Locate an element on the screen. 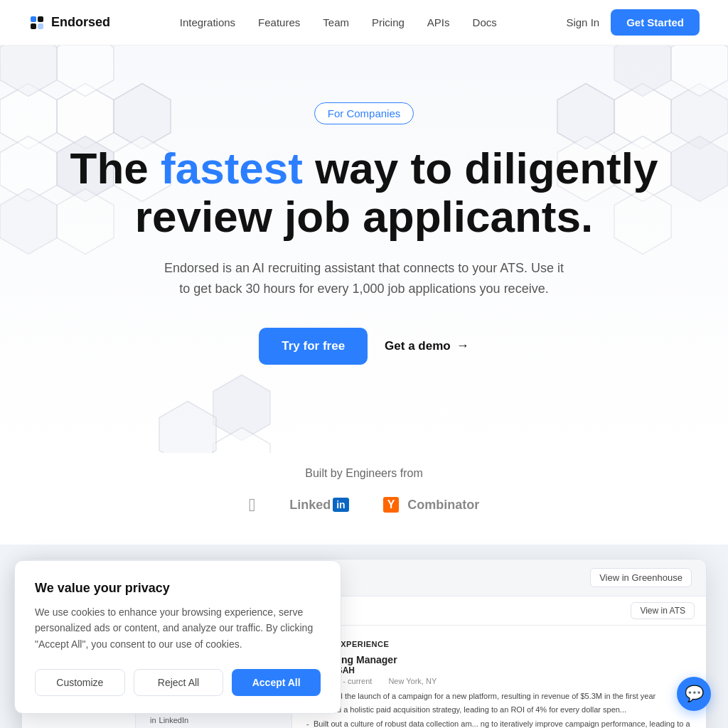 The width and height of the screenshot is (728, 728). view-ats-button: View in ATS is located at coordinates (663, 611).